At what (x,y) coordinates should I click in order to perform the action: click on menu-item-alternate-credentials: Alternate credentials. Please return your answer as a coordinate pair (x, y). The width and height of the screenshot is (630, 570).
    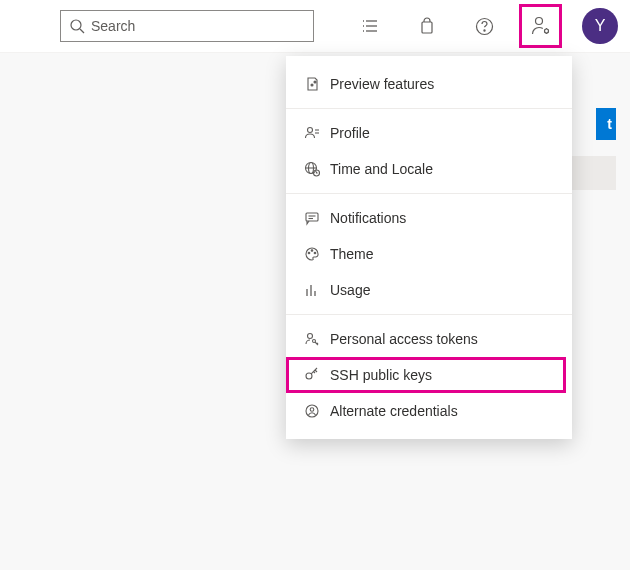
    Looking at the image, I should click on (429, 411).